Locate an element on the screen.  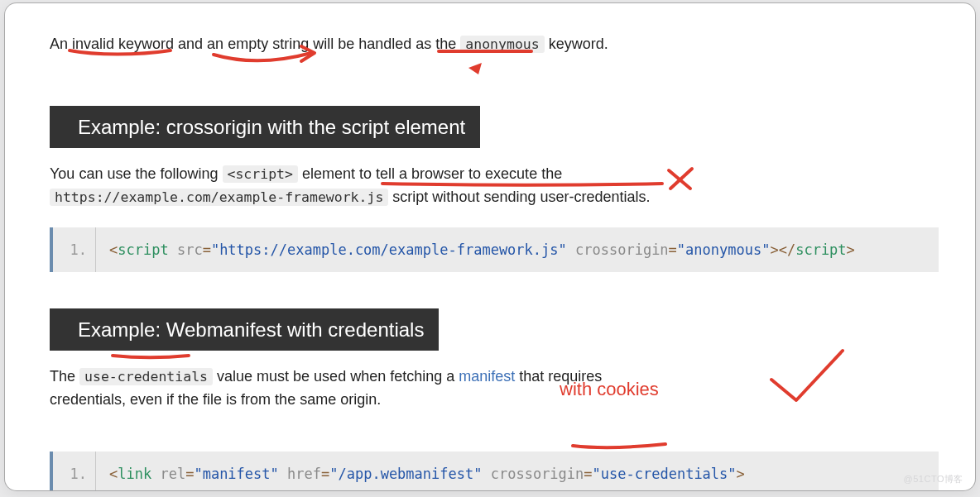
watermark: @51CTO博客 is located at coordinates (934, 480).